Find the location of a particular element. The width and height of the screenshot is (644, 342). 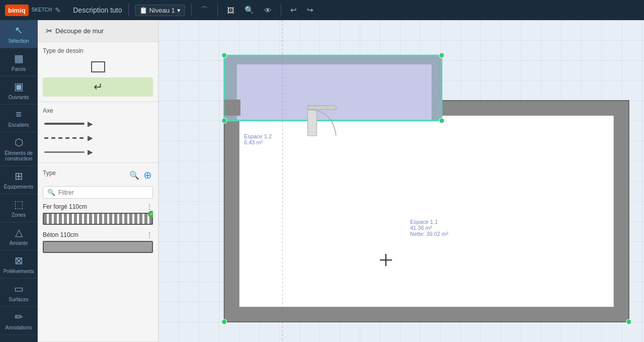

type-header: Type 🔍 ⊕ is located at coordinates (98, 175).